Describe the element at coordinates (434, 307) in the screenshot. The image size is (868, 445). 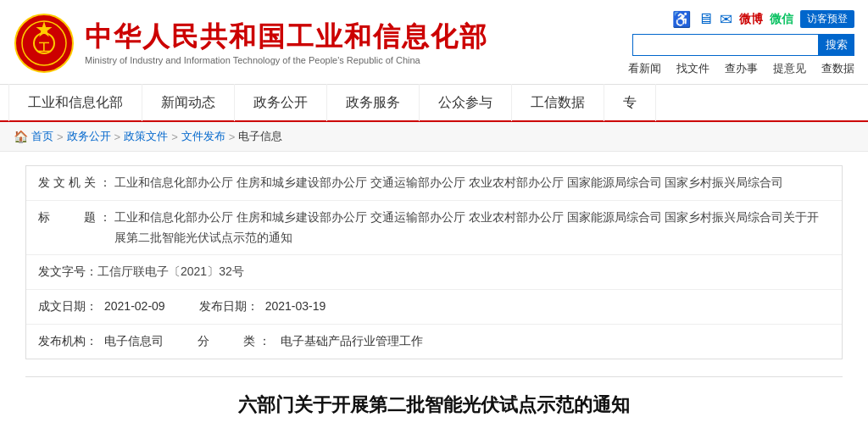
I see `doc-info-dates-row: 成文日期： 2021-02-09 发布日期： 2021-03-19` at that location.